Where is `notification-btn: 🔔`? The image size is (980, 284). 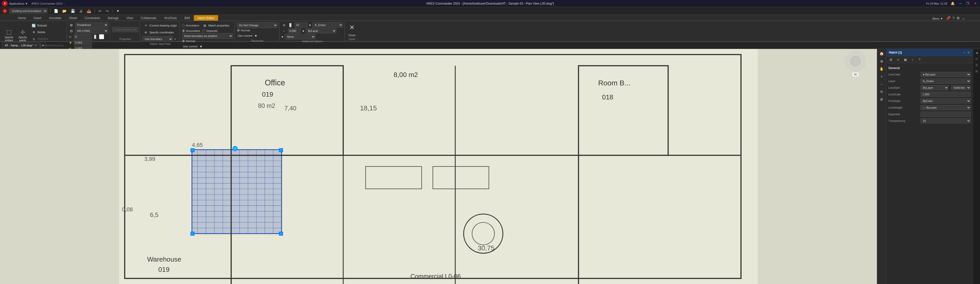
notification-btn: 🔔 is located at coordinates (953, 3).